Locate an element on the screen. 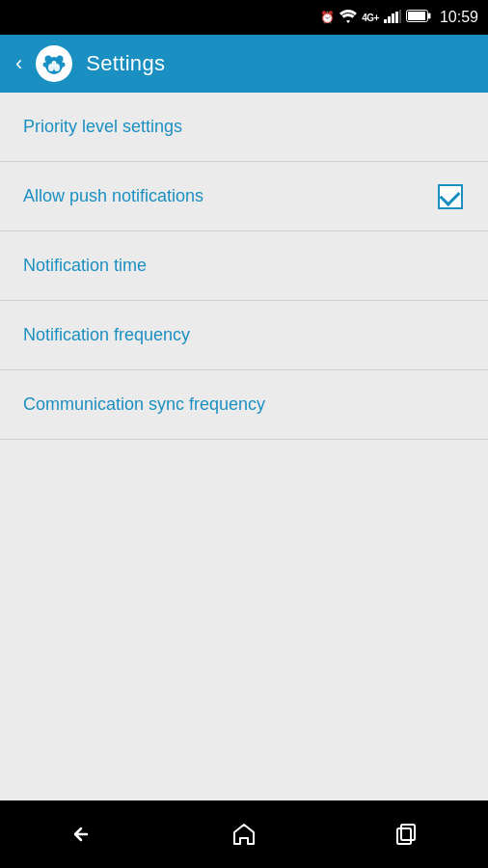 Image resolution: width=488 pixels, height=868 pixels. settings-item-notification-frequency: Notification frequency is located at coordinates (244, 336).